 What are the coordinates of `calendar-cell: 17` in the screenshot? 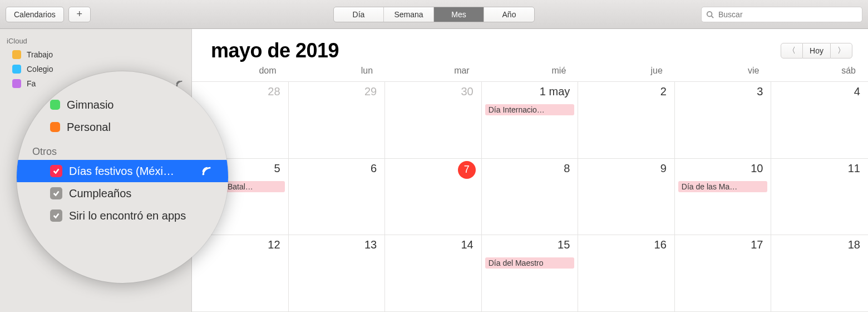 It's located at (723, 274).